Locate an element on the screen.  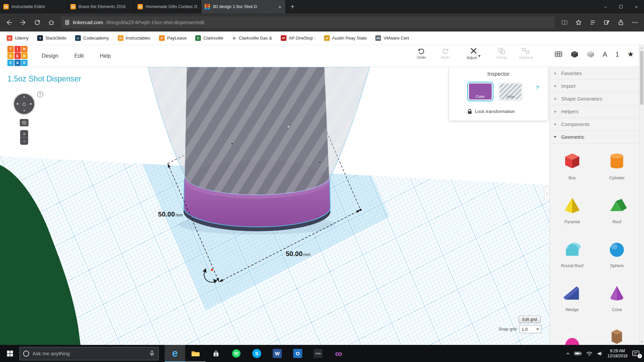
sidebar-category-geometric: Geometric is located at coordinates (597, 137).